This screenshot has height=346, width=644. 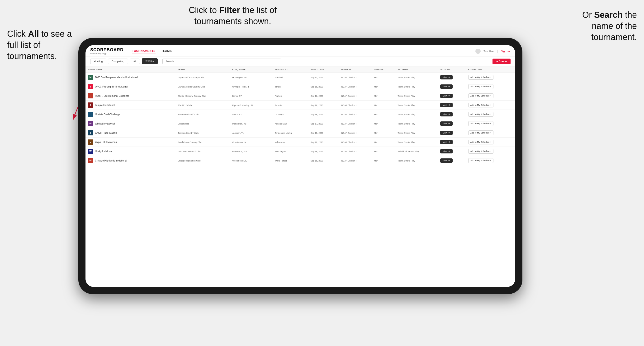 I want to click on cell-division-8: NCAA Division I, so click(x=355, y=151).